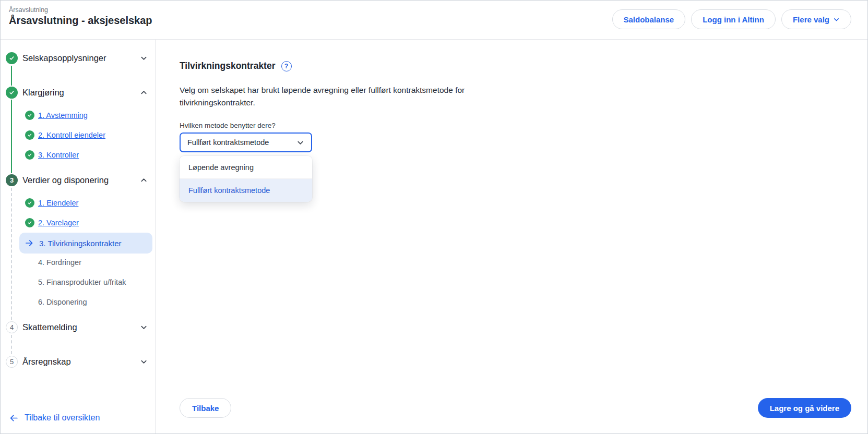 The width and height of the screenshot is (868, 434). I want to click on section-label: Årsregnskap, so click(47, 362).